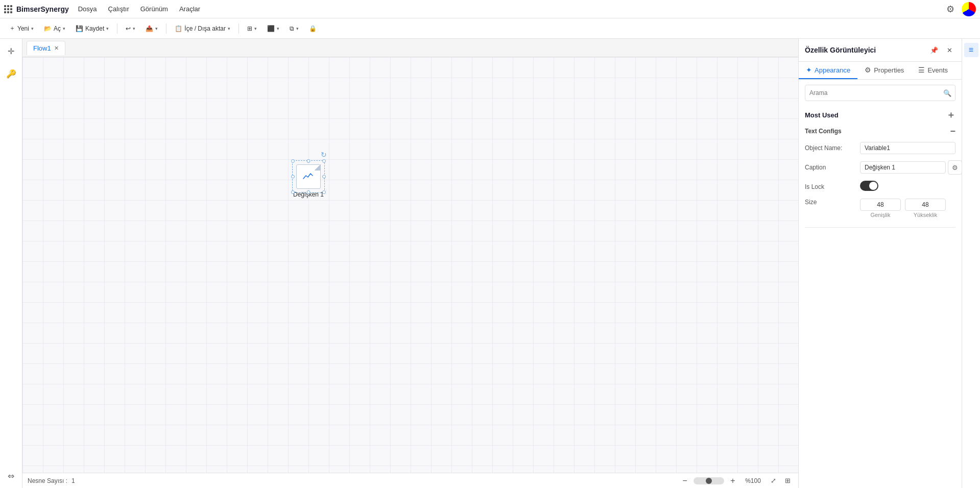  I want to click on panel-tabs: ✦ Appearance ⚙ Properties ☰ Events, so click(880, 70).